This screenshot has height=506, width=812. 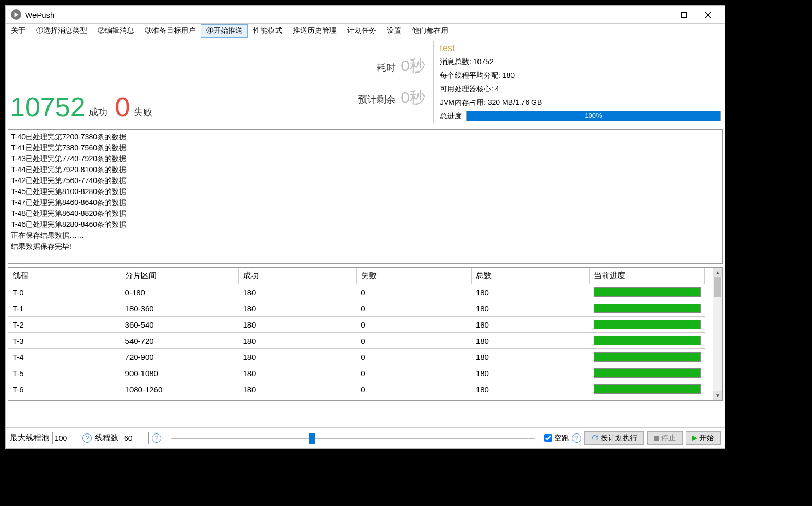 What do you see at coordinates (365, 159) in the screenshot?
I see `log-line: T-43已处理完第7740-7920条的数据` at bounding box center [365, 159].